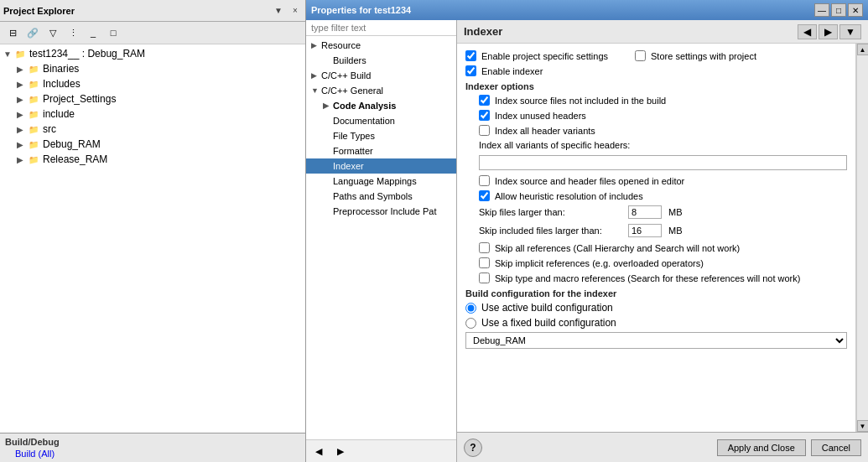 The image size is (868, 462). Describe the element at coordinates (471, 309) in the screenshot. I see `use-active-radio` at that location.